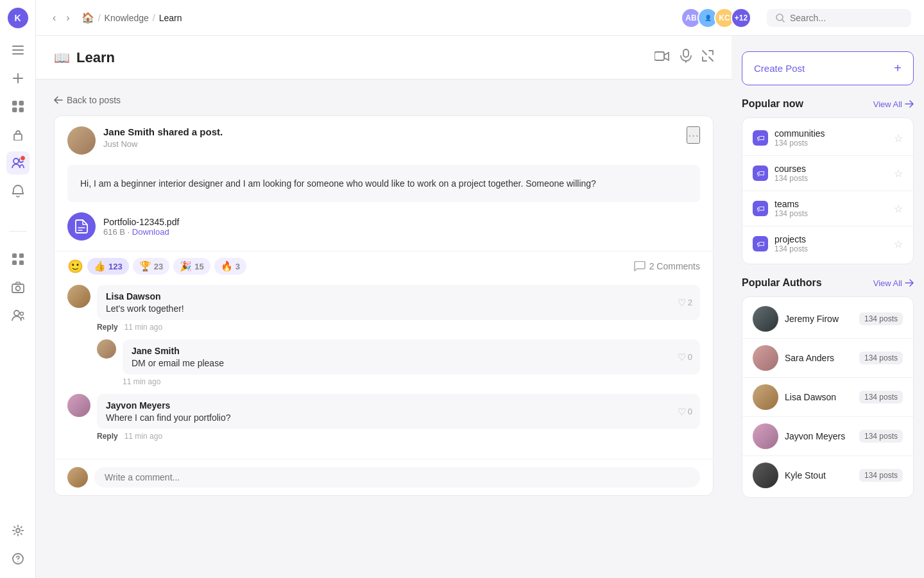  Describe the element at coordinates (81, 140) in the screenshot. I see `post-author-avatar` at that location.